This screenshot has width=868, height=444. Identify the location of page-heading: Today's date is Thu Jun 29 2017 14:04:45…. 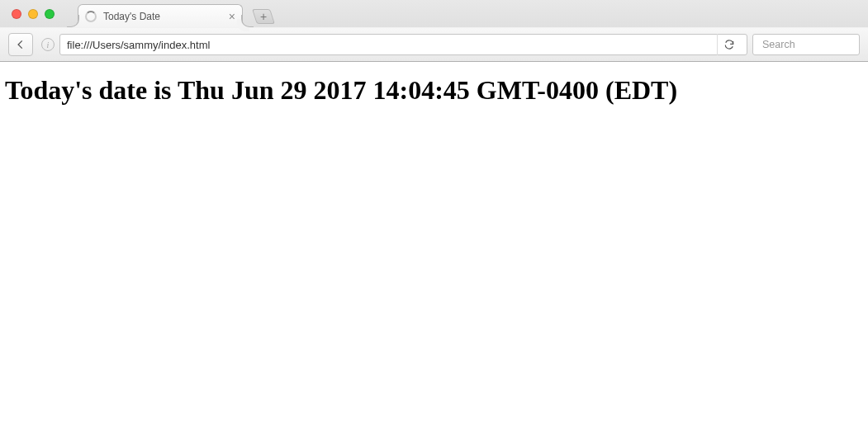
(434, 91).